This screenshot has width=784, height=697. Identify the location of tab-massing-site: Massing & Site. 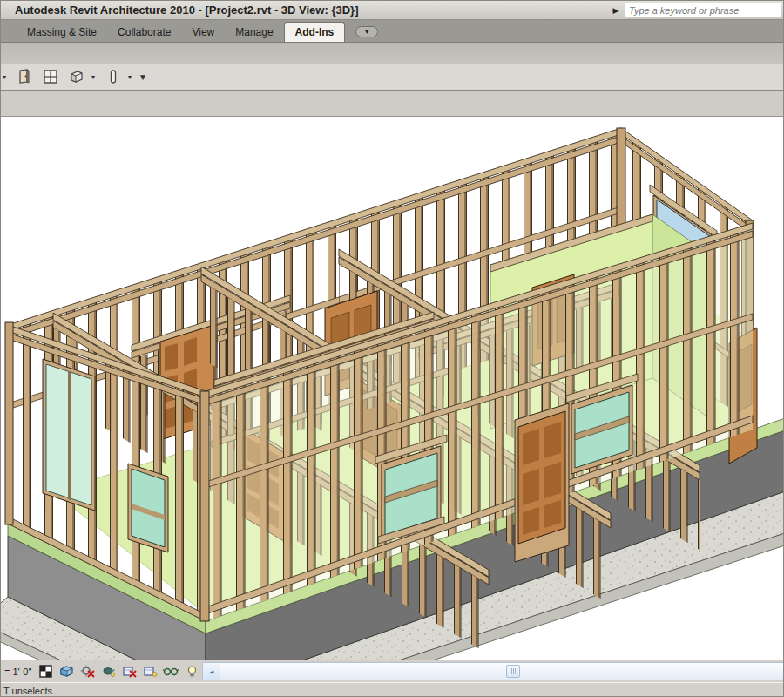
(62, 32).